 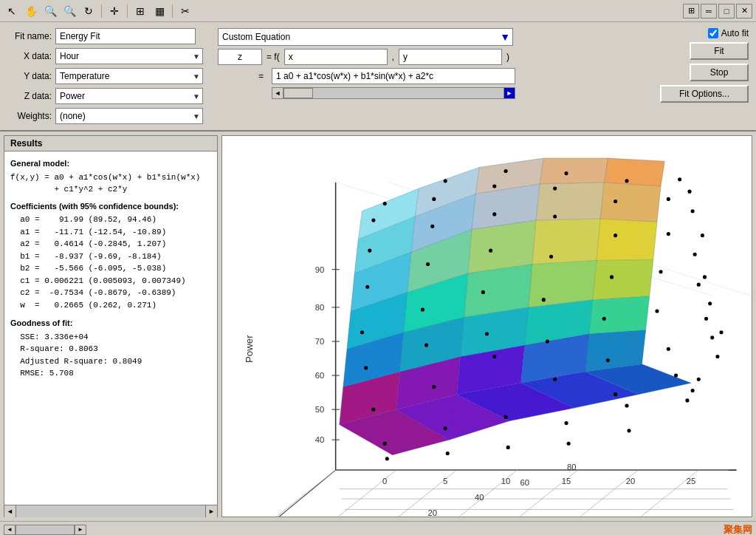 I want to click on eq-type-select: Custom Equation, so click(x=365, y=37).